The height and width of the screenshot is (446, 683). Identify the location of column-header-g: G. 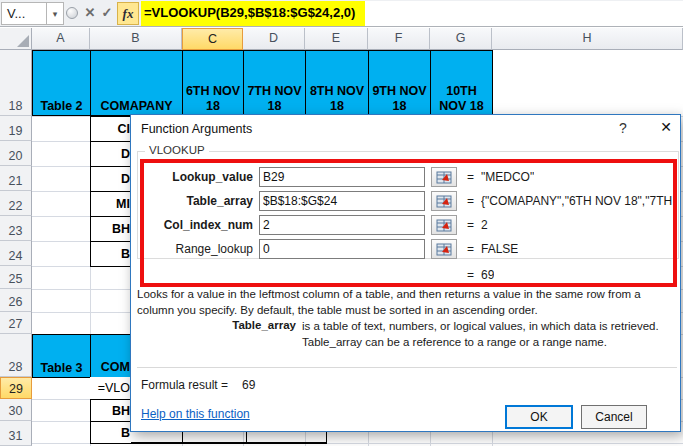
(461, 39).